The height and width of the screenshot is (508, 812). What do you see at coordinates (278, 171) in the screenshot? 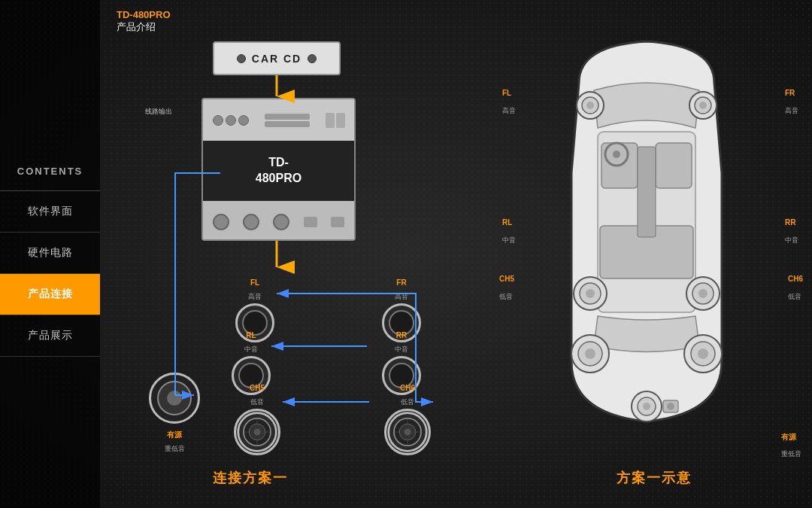
I see `amp-display: TD-480PRO` at bounding box center [278, 171].